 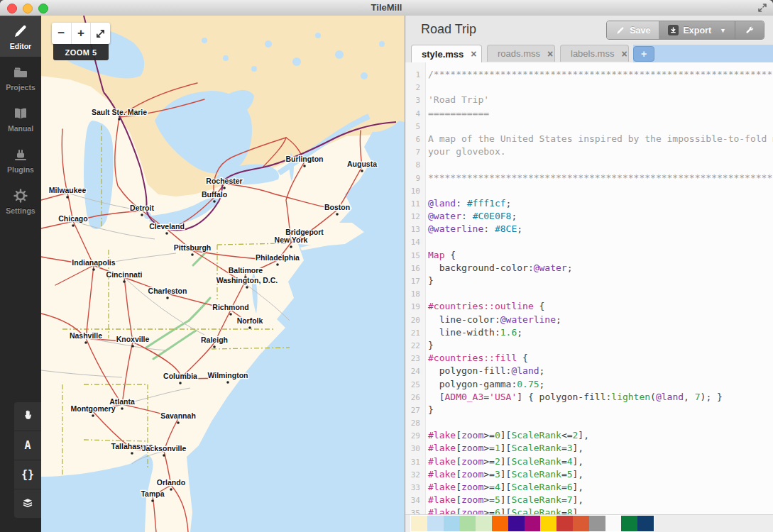 What do you see at coordinates (28, 504) in the screenshot?
I see `layers-icon` at bounding box center [28, 504].